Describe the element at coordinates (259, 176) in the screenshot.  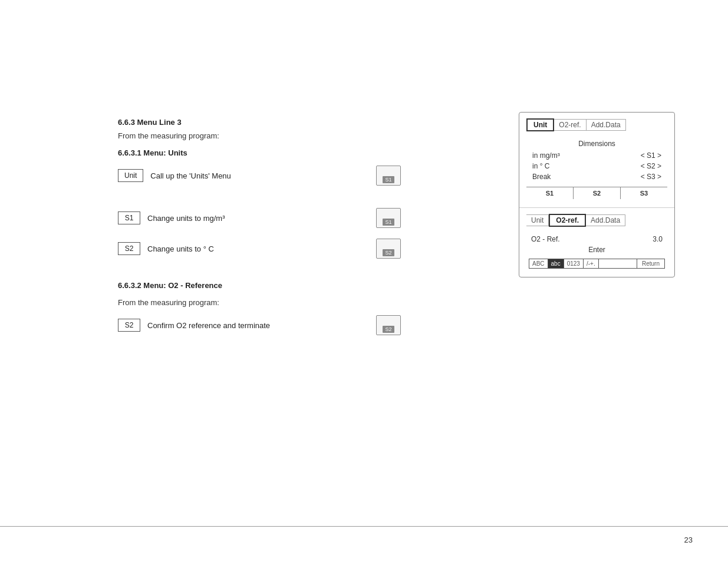
I see `desc-unit: Call up the 'Units' Menu` at that location.